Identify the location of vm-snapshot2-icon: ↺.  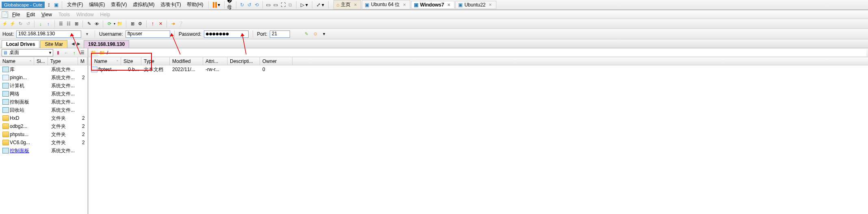
(249, 5).